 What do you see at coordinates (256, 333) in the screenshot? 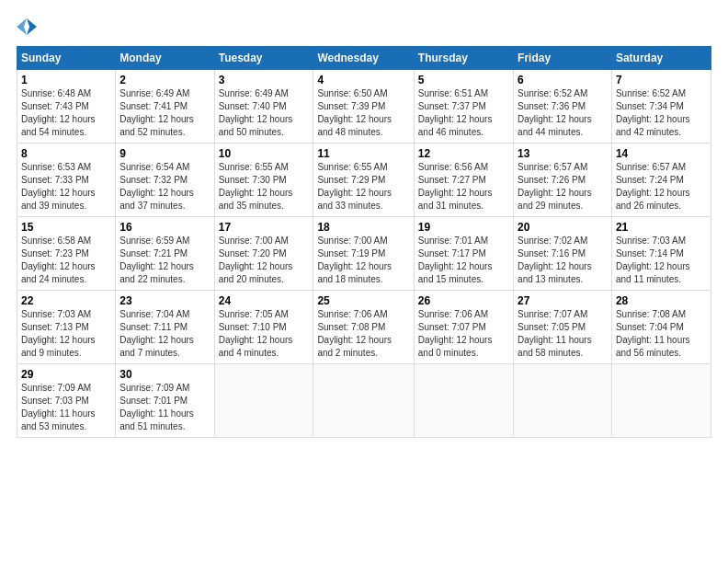
I see `day-detail: Sunrise: 7:05 AMSunset: 7:10 PMDaylight:…` at bounding box center [256, 333].